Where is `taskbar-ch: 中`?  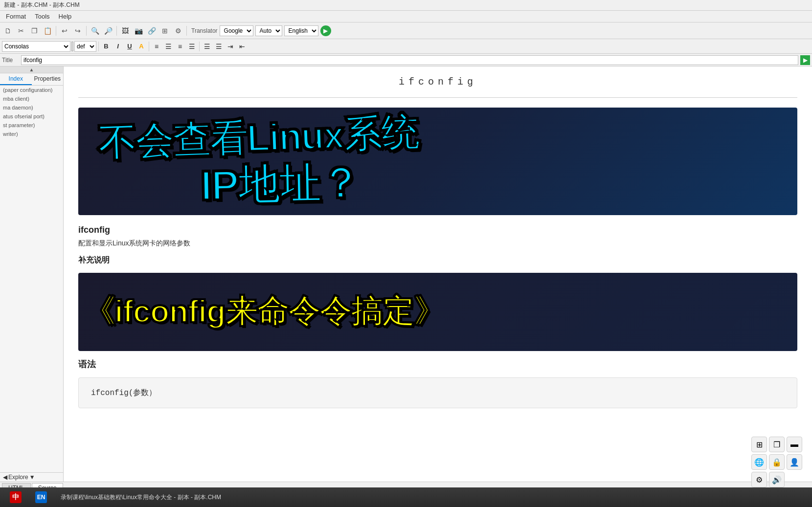
taskbar-ch: 中 is located at coordinates (16, 497).